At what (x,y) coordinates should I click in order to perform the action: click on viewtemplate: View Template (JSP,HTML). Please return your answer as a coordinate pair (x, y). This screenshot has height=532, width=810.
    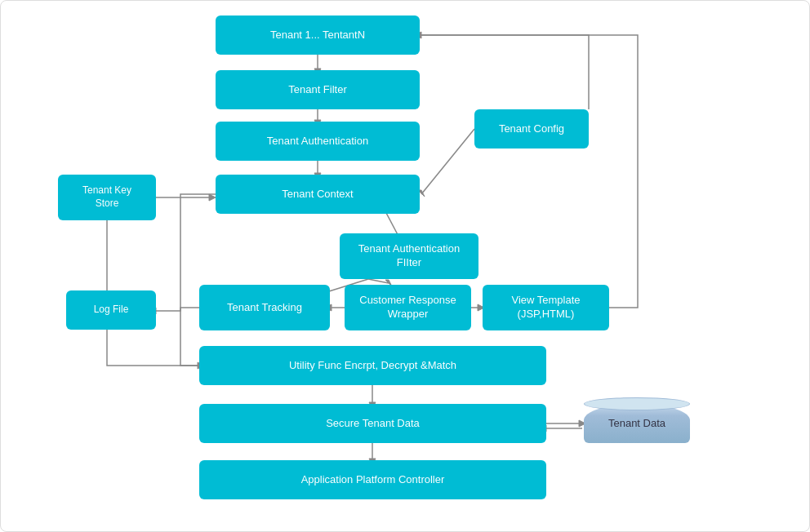
    Looking at the image, I should click on (545, 308).